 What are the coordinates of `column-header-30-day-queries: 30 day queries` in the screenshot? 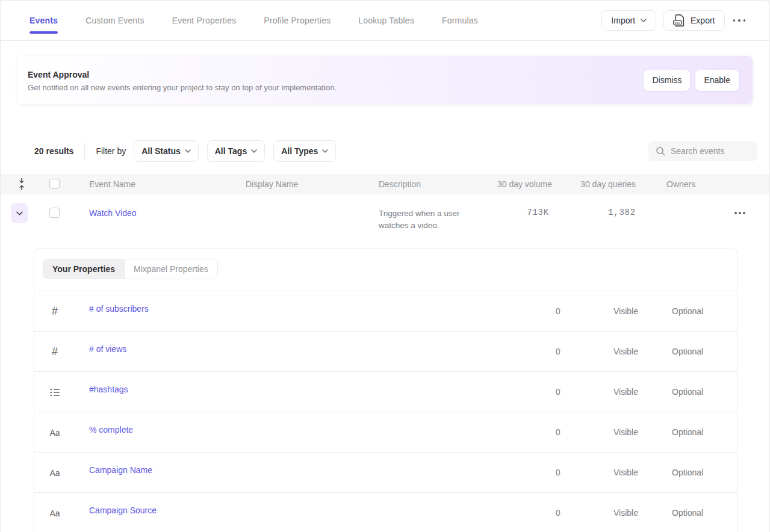 It's located at (608, 184).